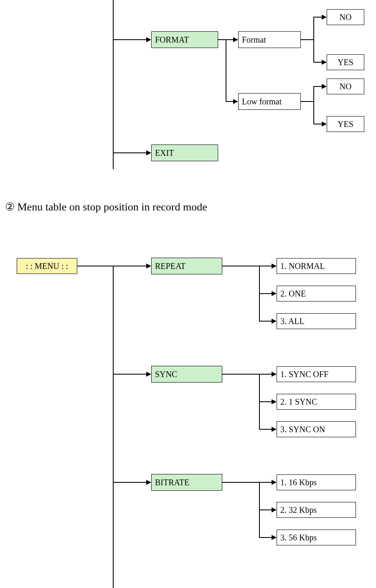 This screenshot has width=376, height=588. Describe the element at coordinates (316, 294) in the screenshot. I see `repeat-option: 2. ONE` at that location.